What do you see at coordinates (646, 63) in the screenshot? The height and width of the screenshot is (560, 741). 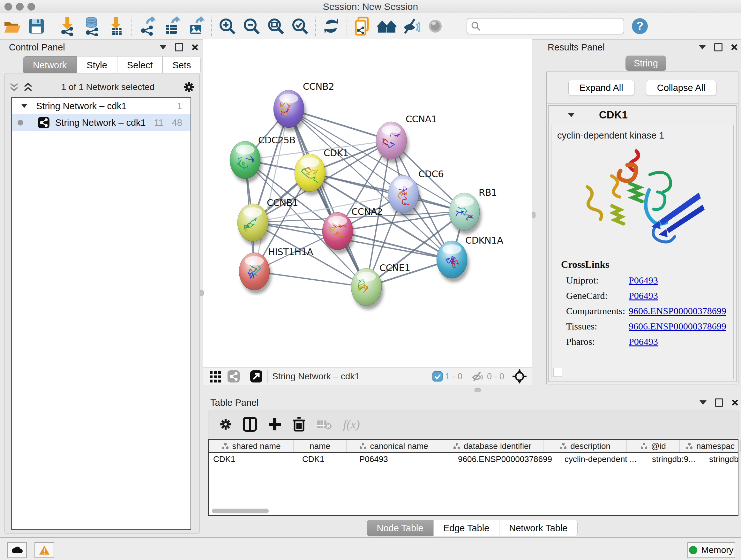 I see `tab-string: String` at bounding box center [646, 63].